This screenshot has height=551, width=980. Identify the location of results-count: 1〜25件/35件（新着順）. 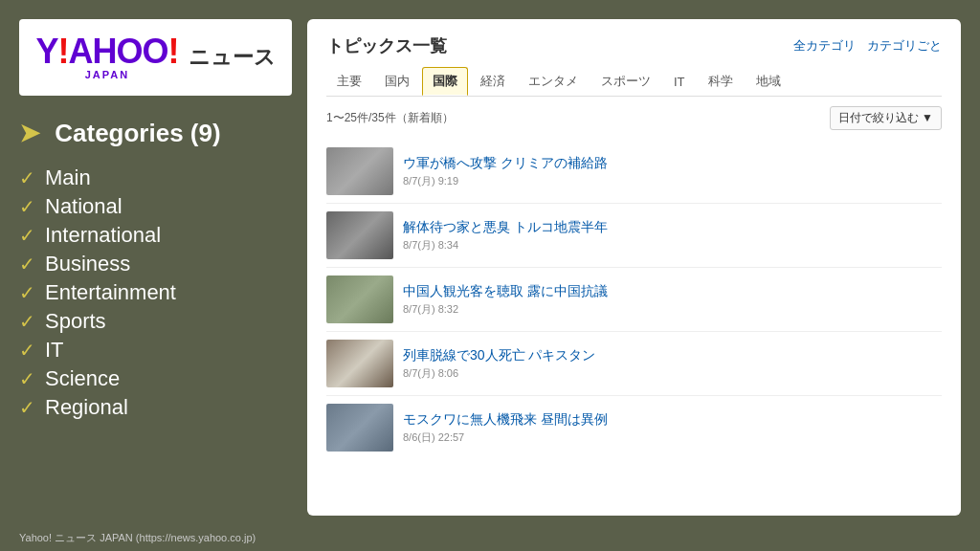
(390, 119).